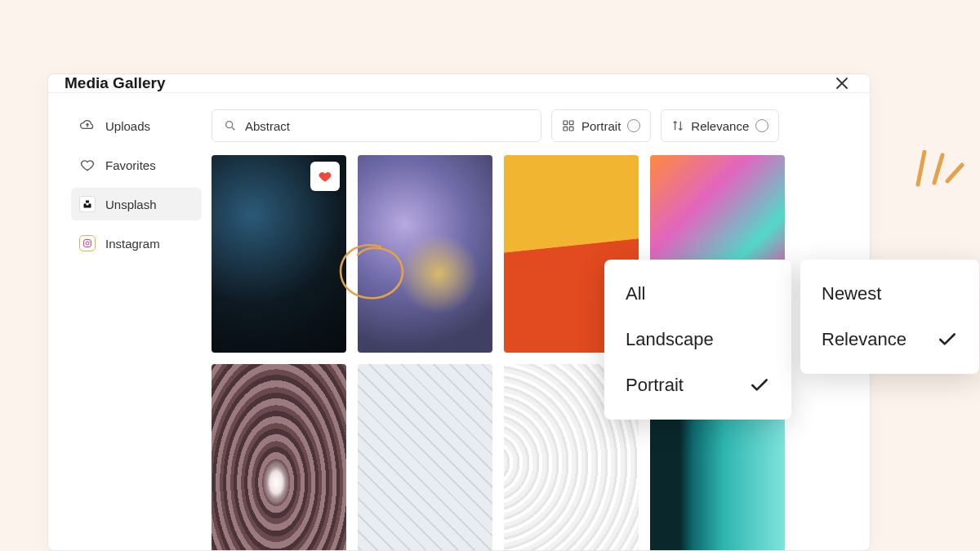 The height and width of the screenshot is (551, 980). I want to click on sort-filter-label: Relevance, so click(720, 126).